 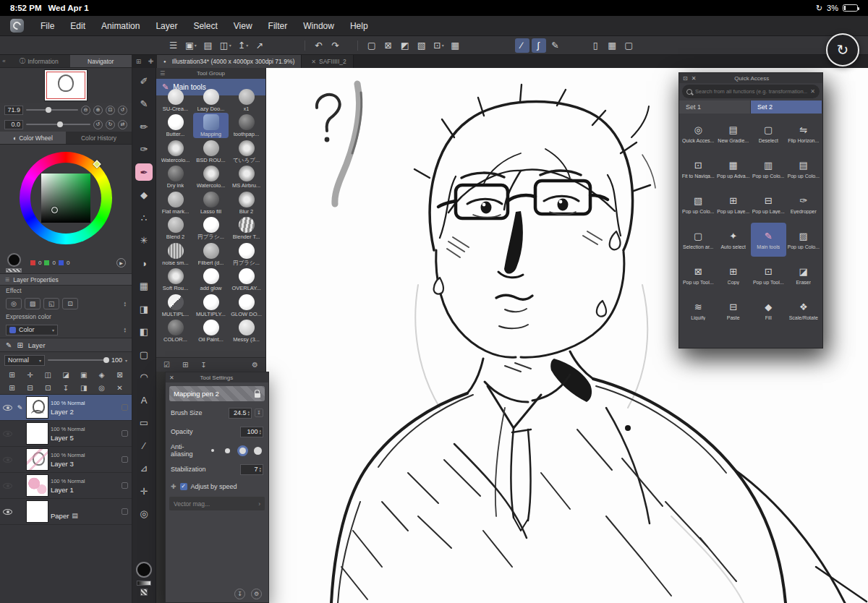 I want to click on main-menu: ☰, so click(x=174, y=46).